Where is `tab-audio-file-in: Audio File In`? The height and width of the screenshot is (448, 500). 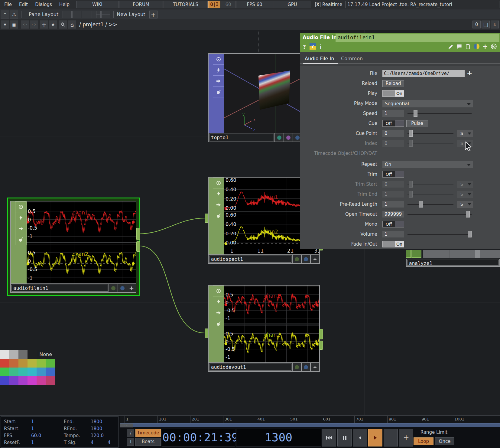
tab-audio-file-in: Audio File In is located at coordinates (319, 59).